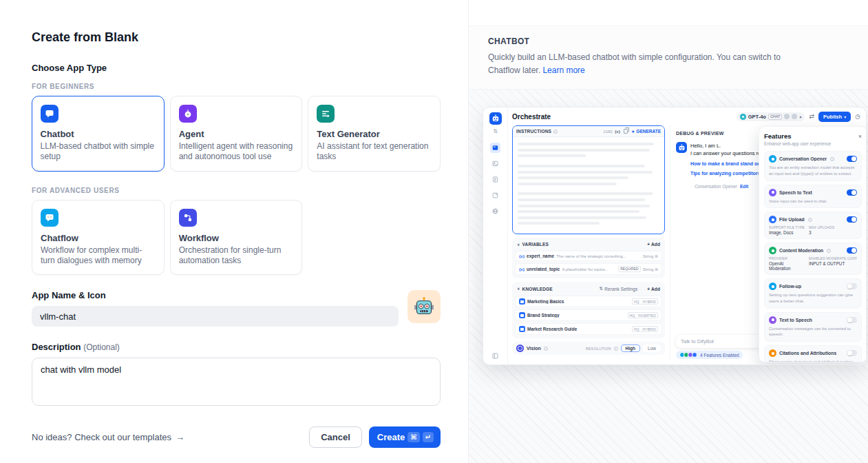 Image resolution: width=868 pixels, height=463 pixels. What do you see at coordinates (743, 117) in the screenshot?
I see `model-provider-icon` at bounding box center [743, 117].